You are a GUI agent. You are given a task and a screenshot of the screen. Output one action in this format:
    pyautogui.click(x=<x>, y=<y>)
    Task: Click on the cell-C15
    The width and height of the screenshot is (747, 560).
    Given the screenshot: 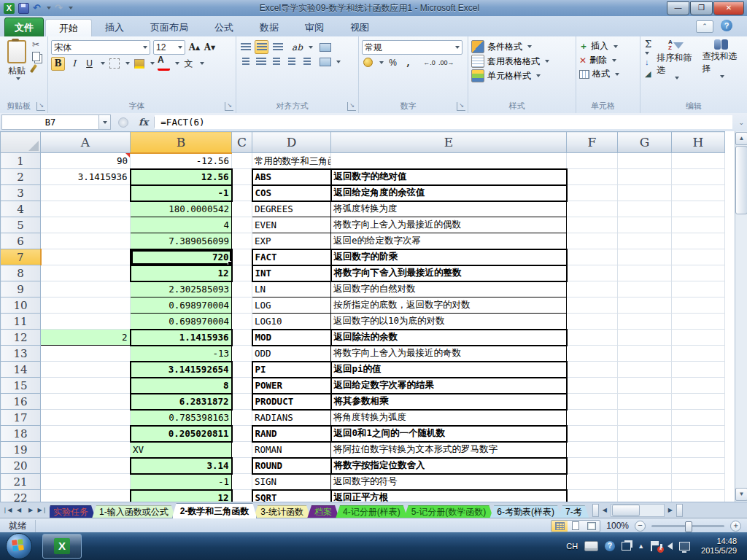 What is the action you would take?
    pyautogui.click(x=242, y=386)
    